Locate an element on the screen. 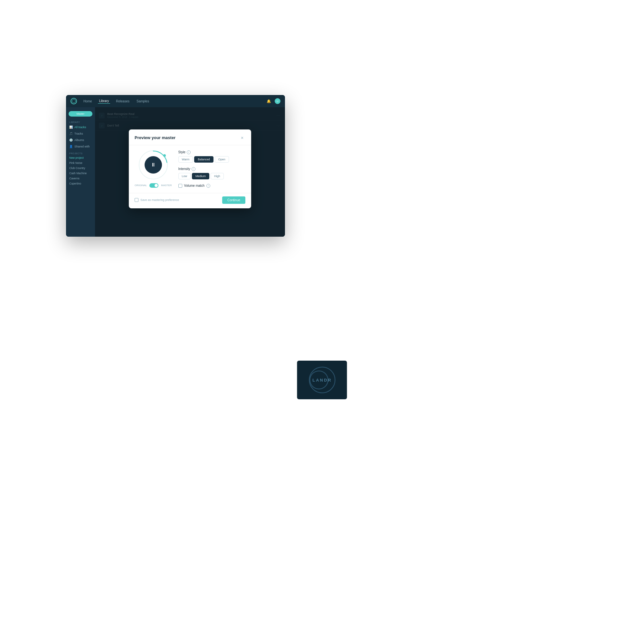 Image resolution: width=644 pixels, height=644 pixels. nav-links: Home Library Releases Samples is located at coordinates (116, 101).